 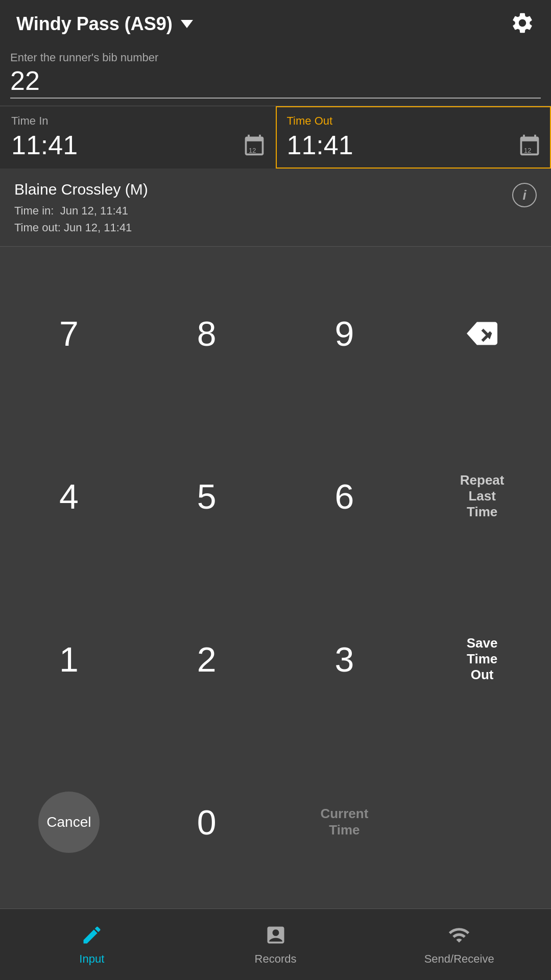 I want to click on app-title: Windy Pass (AS9), so click(x=94, y=24).